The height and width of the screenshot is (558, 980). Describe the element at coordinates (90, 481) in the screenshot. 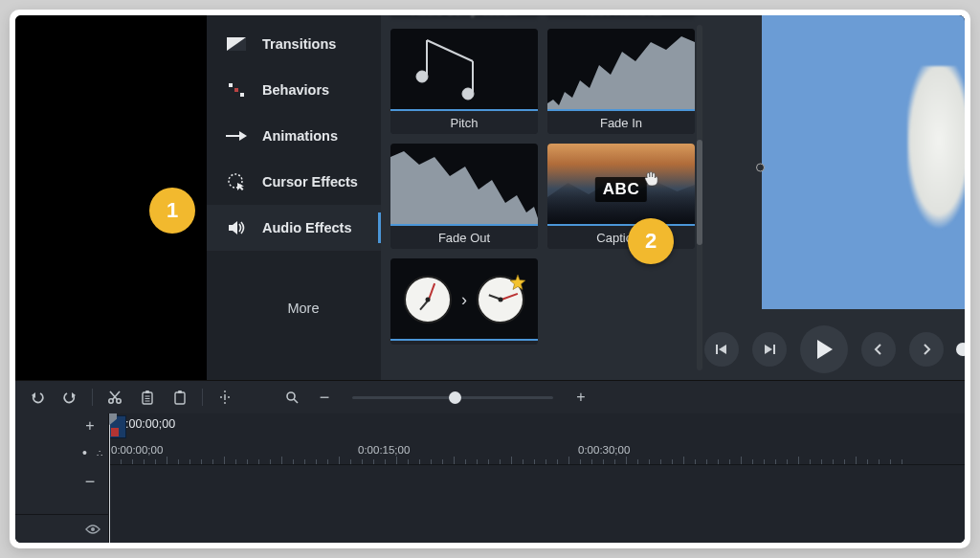

I see `remove-track-button: −` at that location.